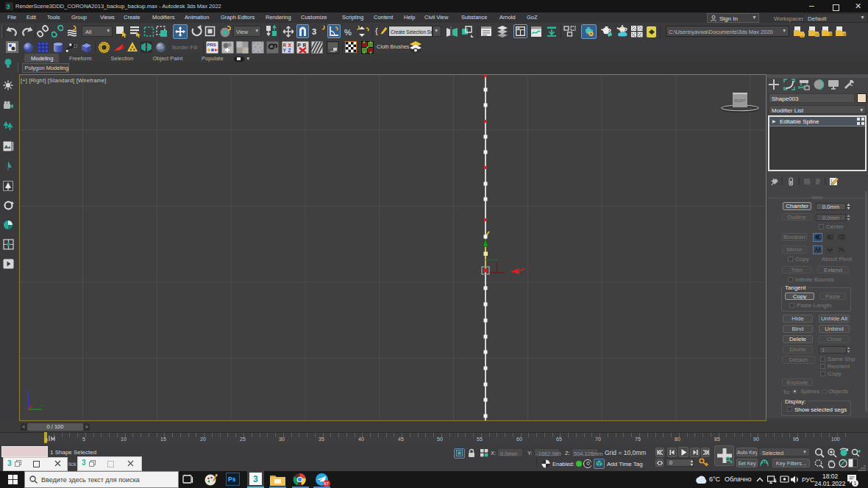  Describe the element at coordinates (244, 50) in the screenshot. I see `svg-text: C` at that location.